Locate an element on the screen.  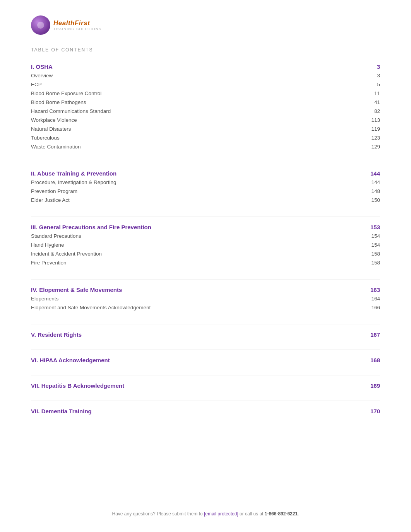
toc-item: Fire Prevention158 is located at coordinates (206, 263).